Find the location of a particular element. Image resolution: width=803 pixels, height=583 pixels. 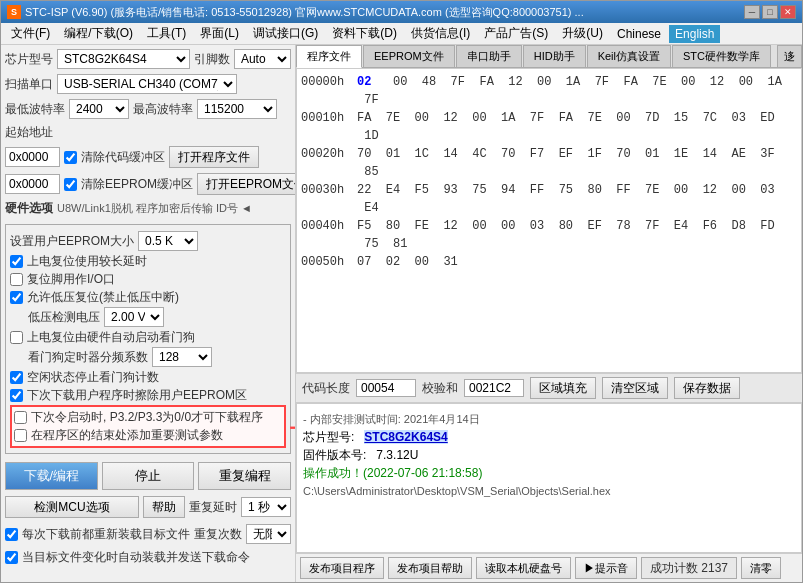

baud-min-label: 最低波特率 is located at coordinates (35, 110).